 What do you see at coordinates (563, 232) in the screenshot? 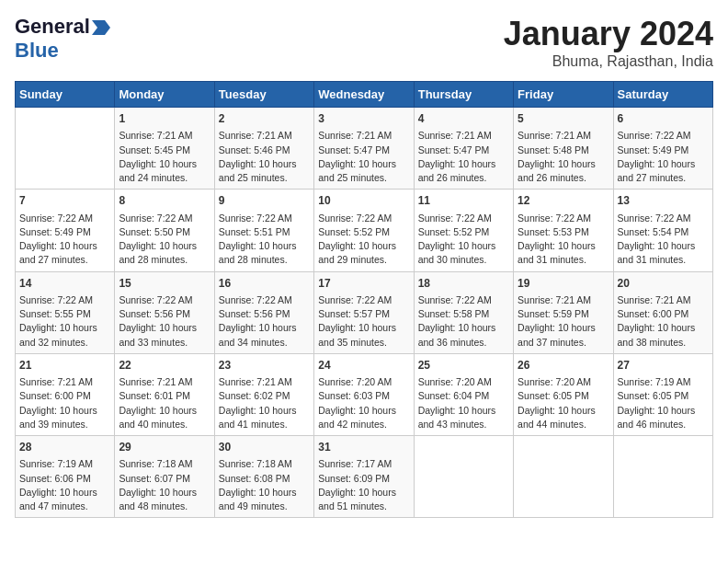
I see `day-info-line: Sunset: 5:53 PM` at bounding box center [563, 232].